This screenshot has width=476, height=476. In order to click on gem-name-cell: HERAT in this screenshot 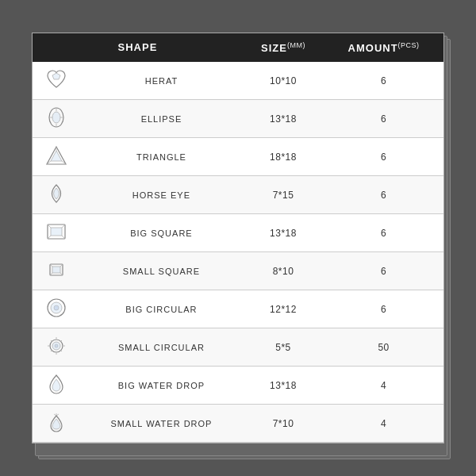, I will do `click(162, 81)`.